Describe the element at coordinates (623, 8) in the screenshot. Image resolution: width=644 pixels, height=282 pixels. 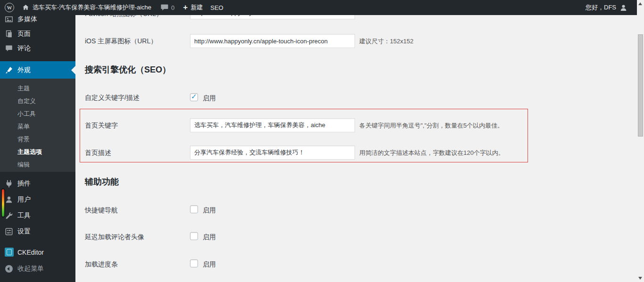
I see `avatar-icon` at that location.